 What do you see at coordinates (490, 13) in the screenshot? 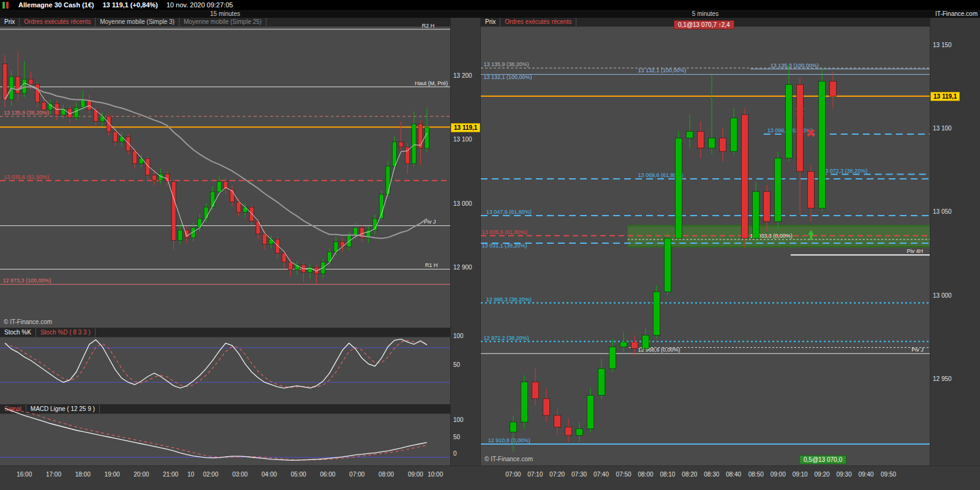
I see `timeframe-strip: 15 minutes 5 minutes IT-Finance.com` at bounding box center [490, 13].